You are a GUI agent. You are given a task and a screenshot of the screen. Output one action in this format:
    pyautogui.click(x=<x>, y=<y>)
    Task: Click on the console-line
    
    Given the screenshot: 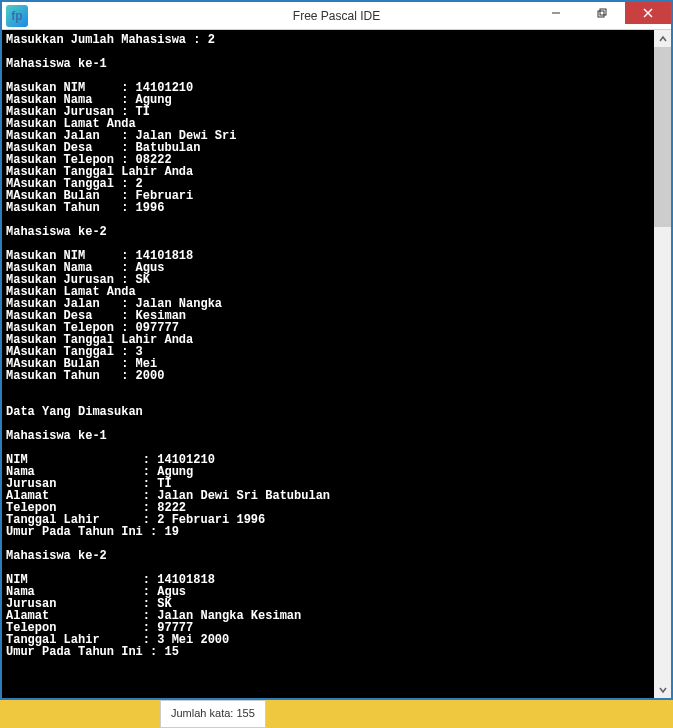 What is the action you would take?
    pyautogui.click(x=328, y=388)
    